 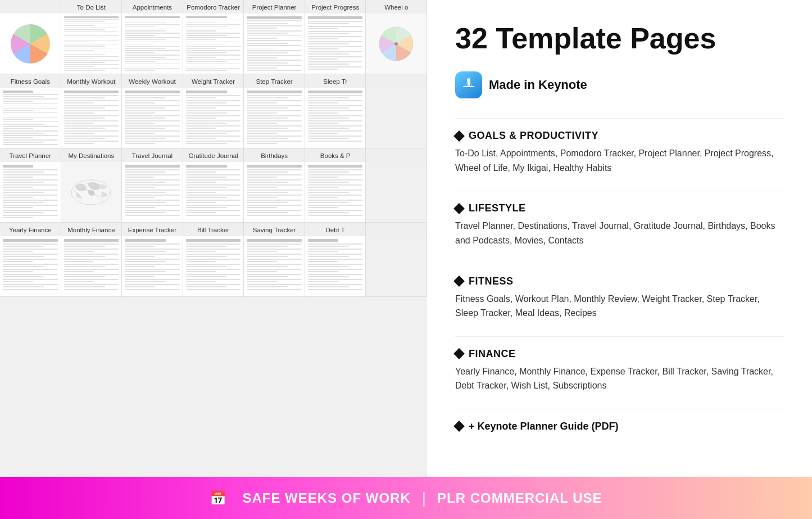 What do you see at coordinates (336, 7) in the screenshot?
I see `label-project-progress: Project Progress` at bounding box center [336, 7].